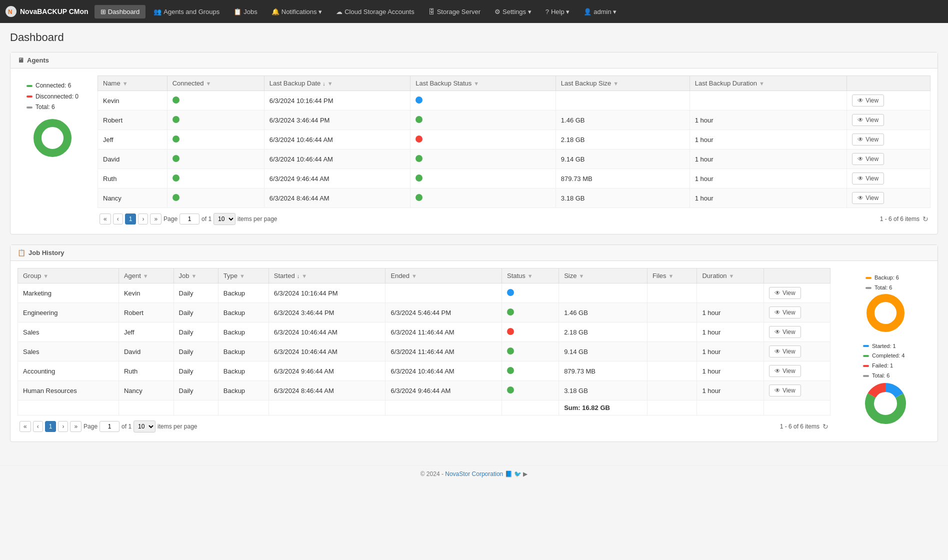 The width and height of the screenshot is (948, 560). I want to click on job-filter-icon: ▼, so click(194, 276).